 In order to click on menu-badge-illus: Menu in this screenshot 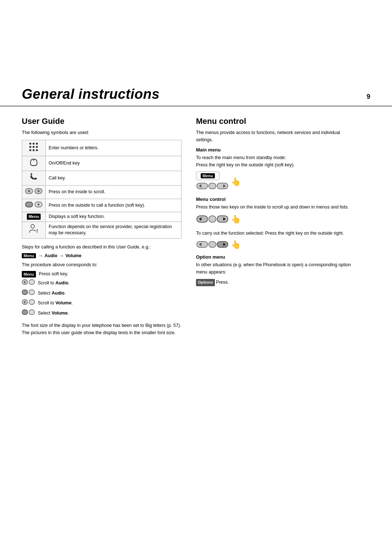, I will do `click(208, 176)`.